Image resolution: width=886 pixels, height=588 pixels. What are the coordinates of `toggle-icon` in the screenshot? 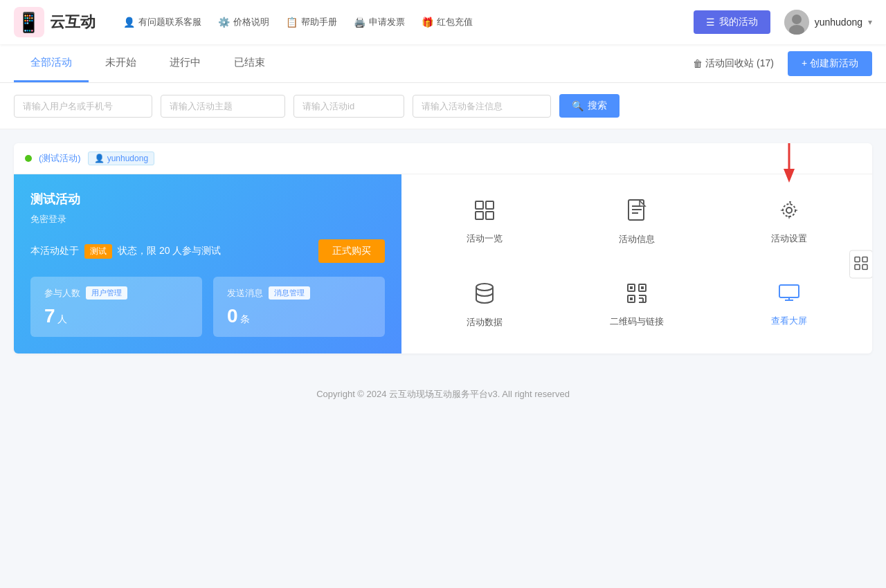 It's located at (861, 263).